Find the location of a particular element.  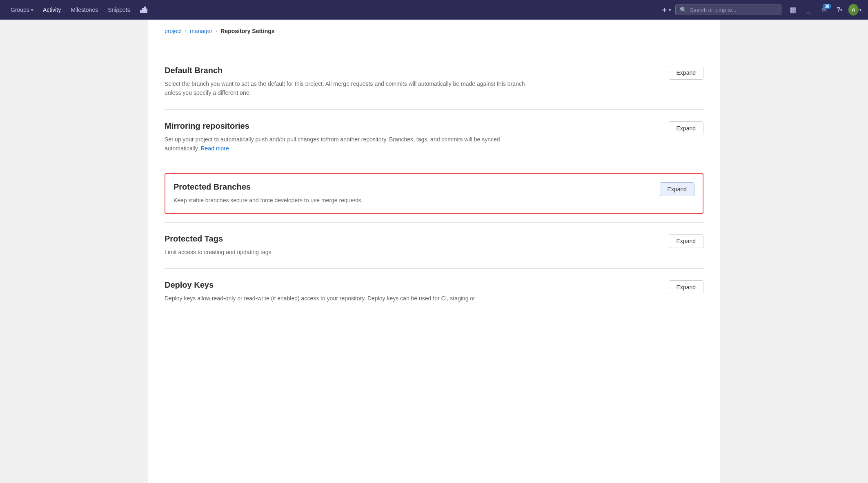

default-branch-desc: Select the branch you want to set as the… is located at coordinates (348, 88).